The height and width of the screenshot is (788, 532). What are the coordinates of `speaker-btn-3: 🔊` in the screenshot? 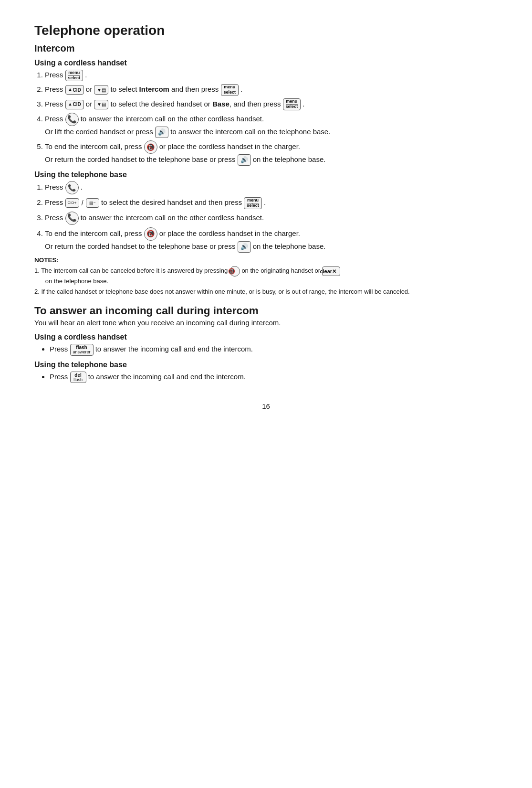 It's located at (244, 247).